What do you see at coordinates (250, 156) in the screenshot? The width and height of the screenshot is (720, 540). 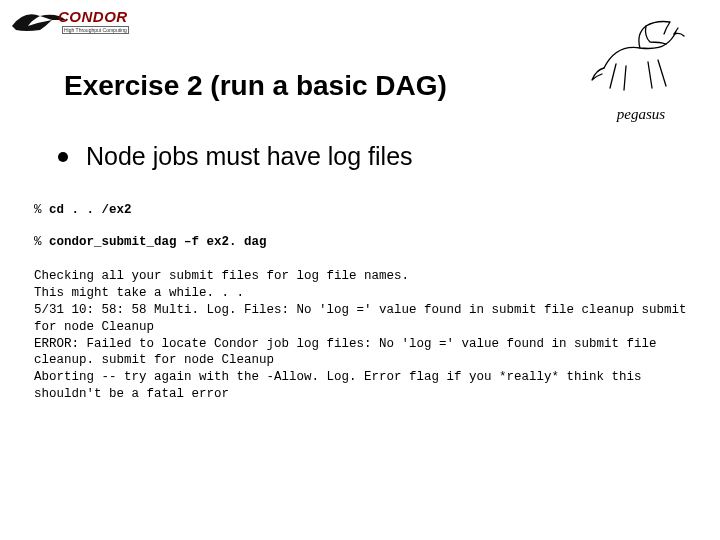 I see `bullet-text: Node jobs must have log files` at bounding box center [250, 156].